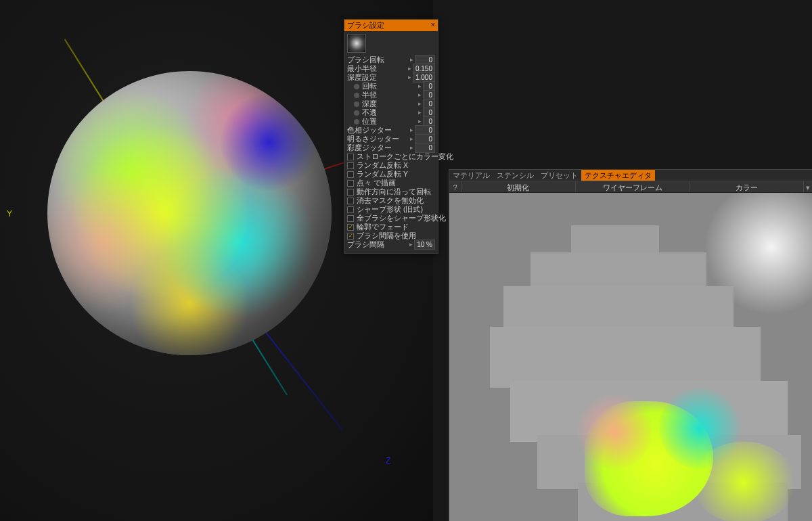 The width and height of the screenshot is (812, 521). I want to click on jitter-rad-row: 半径▸ 0, so click(391, 95).